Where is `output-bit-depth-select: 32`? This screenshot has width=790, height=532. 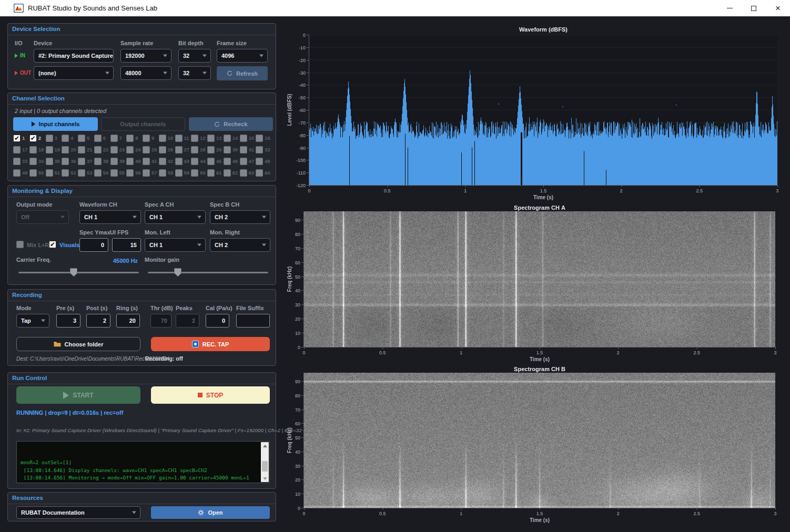
output-bit-depth-select: 32 is located at coordinates (195, 73).